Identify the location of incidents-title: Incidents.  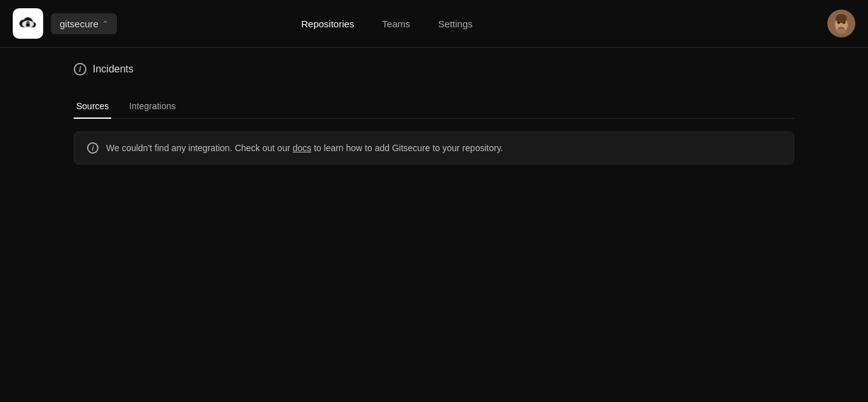
(113, 69).